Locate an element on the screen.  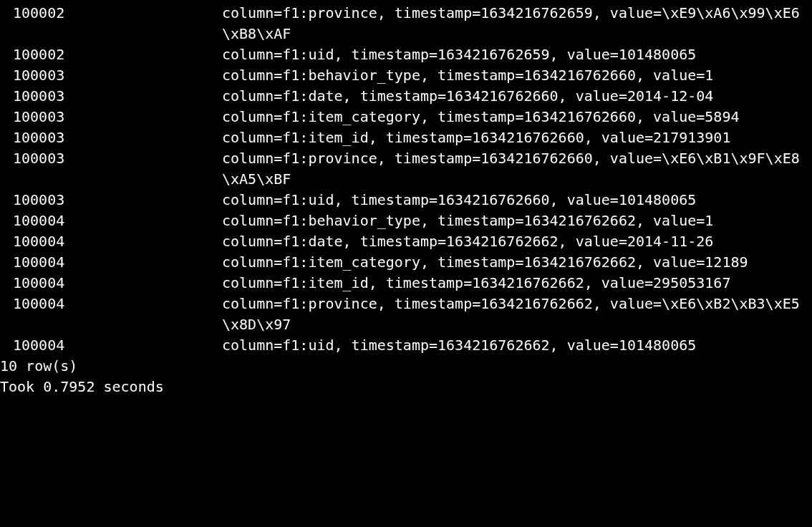
row-cell: column=f1:uid, timestamp=1634216762662, … is located at coordinates (517, 345).